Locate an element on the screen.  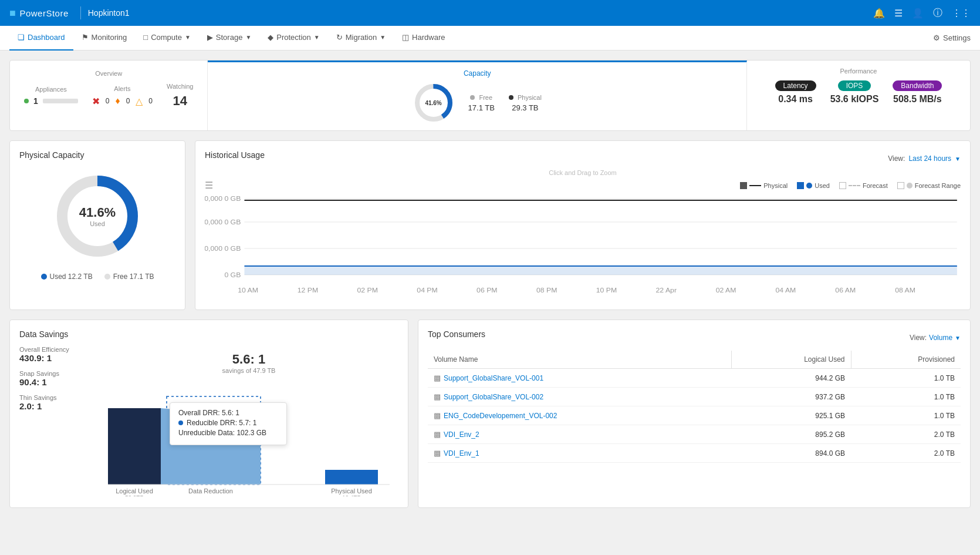
free-label-text: Free is located at coordinates (486, 97).